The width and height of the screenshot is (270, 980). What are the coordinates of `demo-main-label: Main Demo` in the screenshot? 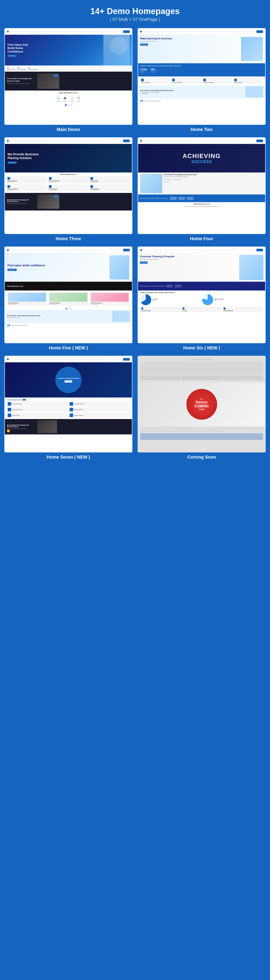 It's located at (68, 129).